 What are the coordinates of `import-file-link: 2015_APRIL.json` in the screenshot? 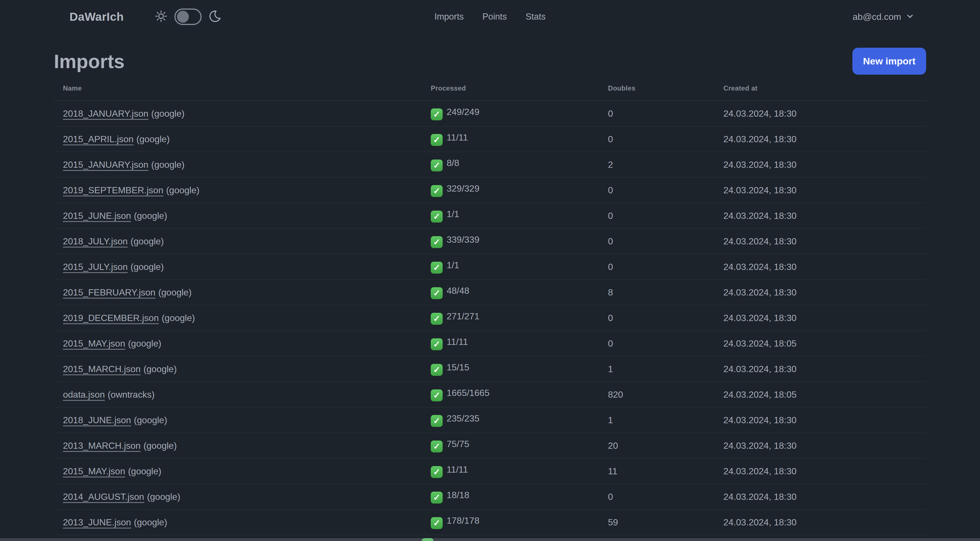 It's located at (98, 139).